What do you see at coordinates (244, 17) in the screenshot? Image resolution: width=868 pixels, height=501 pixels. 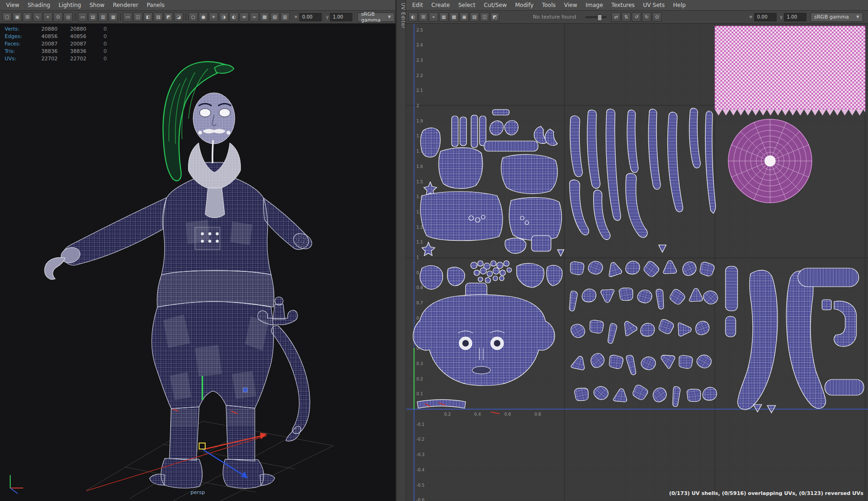 I see `motion-blur-icon: ≡` at bounding box center [244, 17].